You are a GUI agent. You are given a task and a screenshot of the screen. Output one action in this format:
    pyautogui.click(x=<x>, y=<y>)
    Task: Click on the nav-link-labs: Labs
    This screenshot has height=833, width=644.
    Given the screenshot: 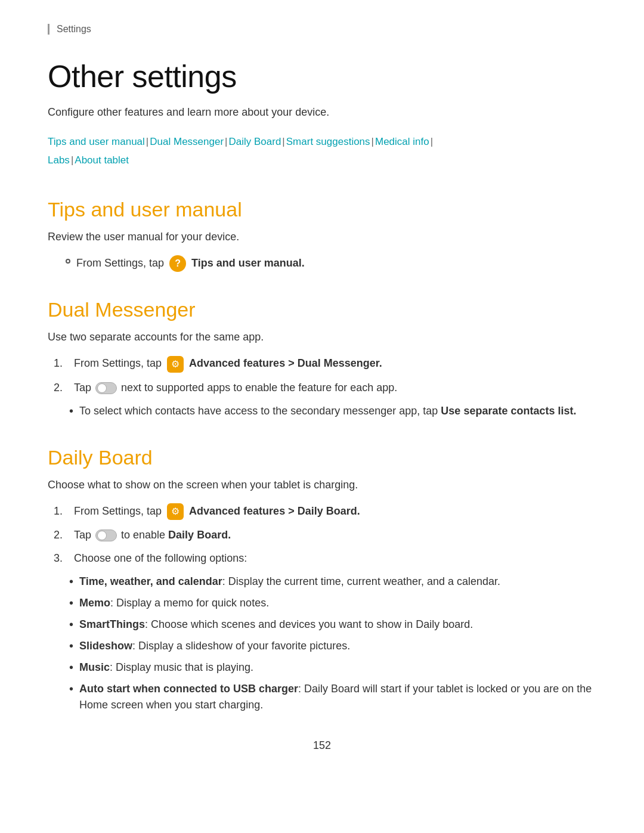 What is the action you would take?
    pyautogui.click(x=58, y=160)
    